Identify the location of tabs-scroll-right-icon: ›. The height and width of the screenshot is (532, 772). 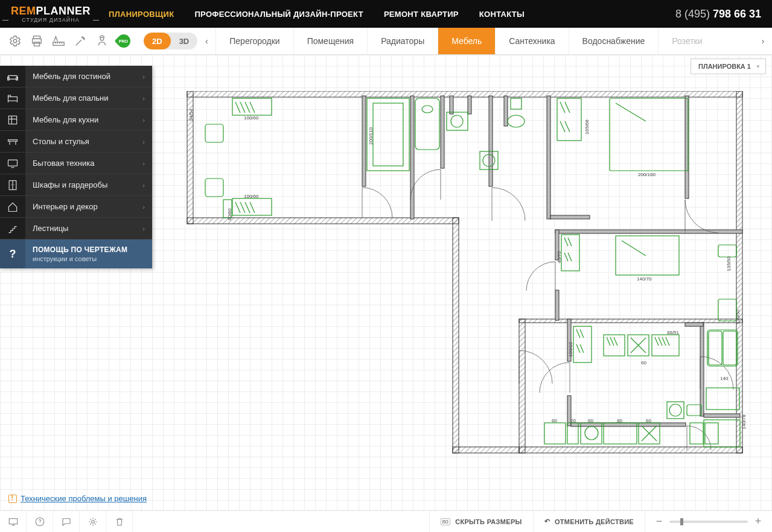
(763, 41).